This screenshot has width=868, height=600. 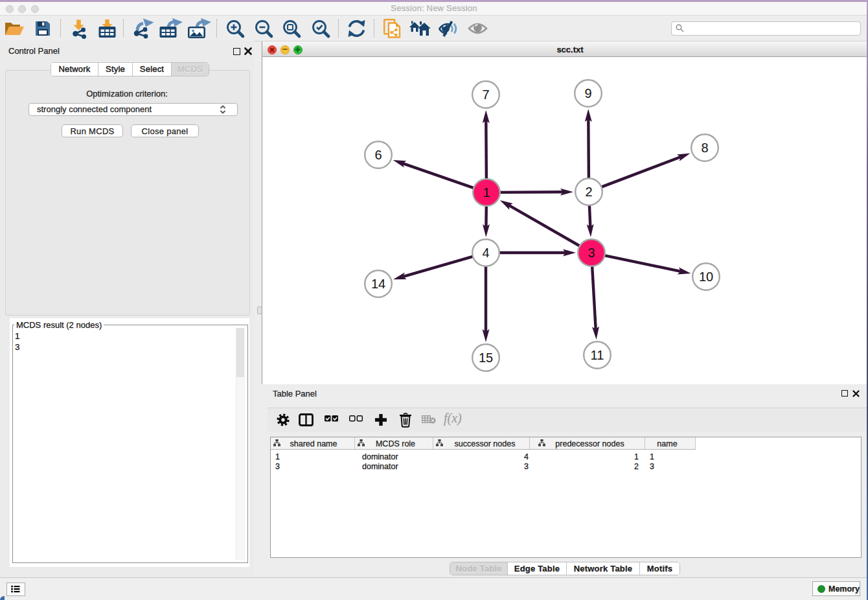 I want to click on svg-text: 3, so click(x=591, y=253).